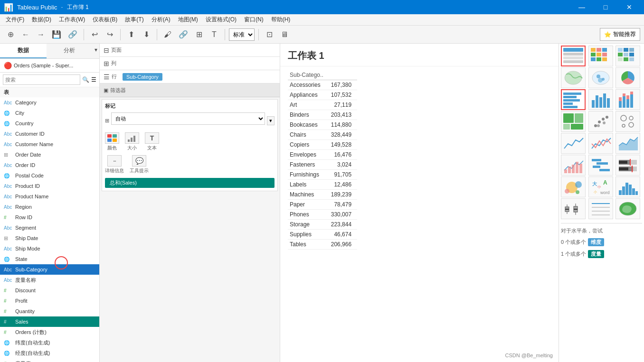 This screenshot has height=362, width=644. Describe the element at coordinates (95, 35) in the screenshot. I see `toolbar-undo: ↩` at that location.